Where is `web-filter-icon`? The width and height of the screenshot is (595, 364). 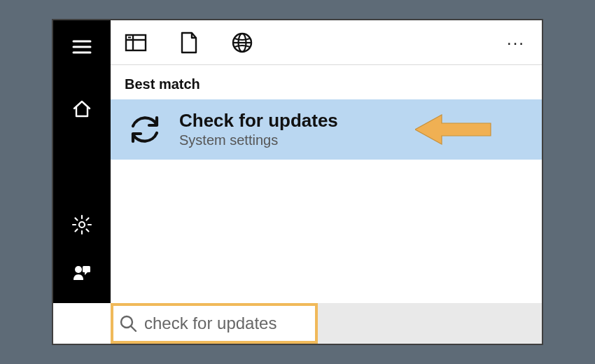 web-filter-icon is located at coordinates (242, 43).